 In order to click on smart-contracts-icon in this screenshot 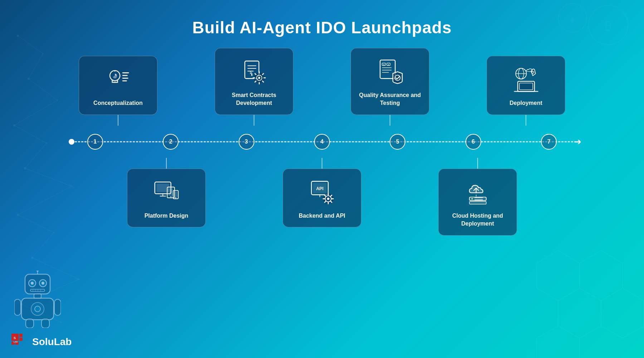, I will do `click(254, 72)`.